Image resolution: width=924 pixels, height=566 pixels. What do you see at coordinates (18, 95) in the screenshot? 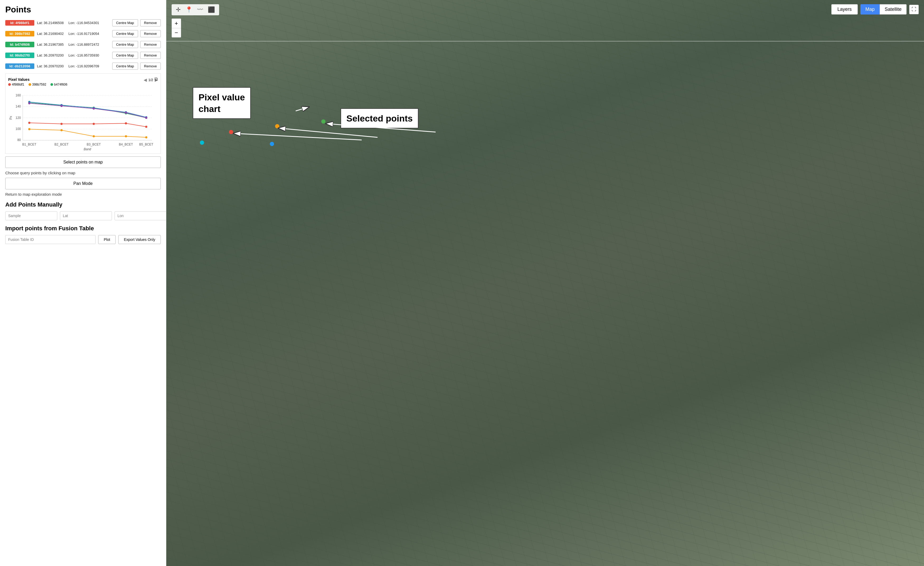
I see `y-tick-160: 160` at bounding box center [18, 95].